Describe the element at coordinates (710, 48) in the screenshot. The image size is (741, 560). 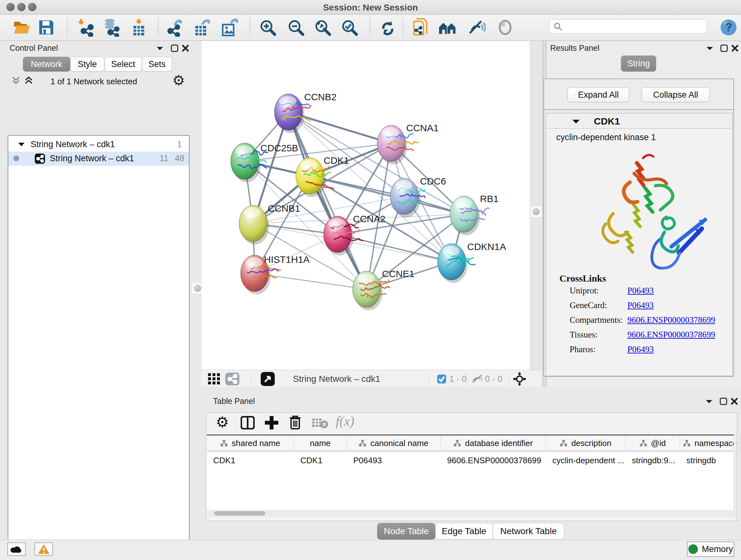
I see `results-panel-menu-icon` at that location.